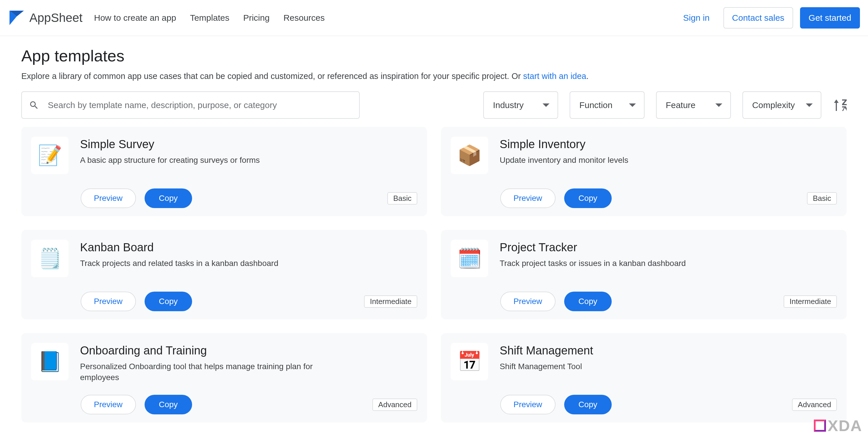 This screenshot has width=868, height=438. Describe the element at coordinates (644, 378) in the screenshot. I see `template-card: 📅 Shift Management Shift Management Tool…` at that location.